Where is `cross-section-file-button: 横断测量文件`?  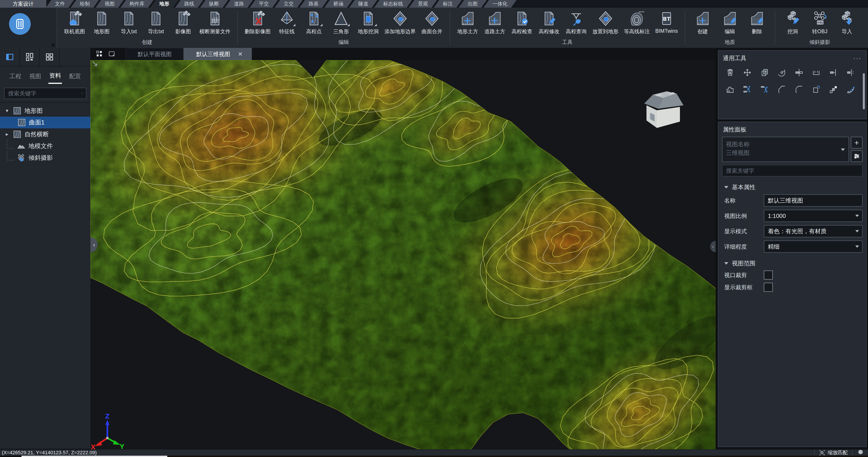 cross-section-file-button: 横断测量文件 is located at coordinates (215, 23).